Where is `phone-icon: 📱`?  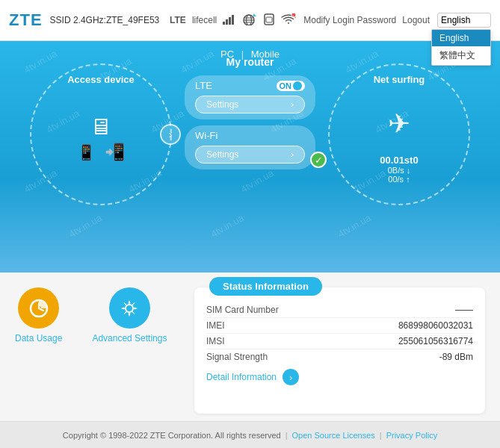
phone-icon: 📱 is located at coordinates (87, 152).